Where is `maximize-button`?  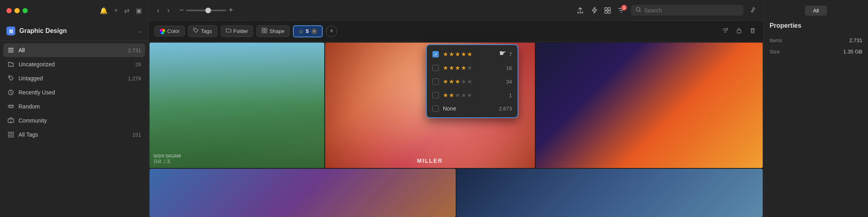
maximize-button is located at coordinates (25, 10).